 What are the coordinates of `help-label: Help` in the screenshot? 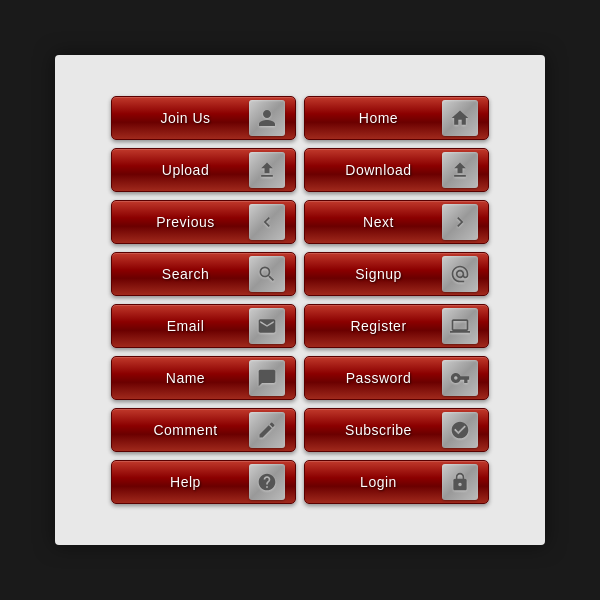 It's located at (180, 482).